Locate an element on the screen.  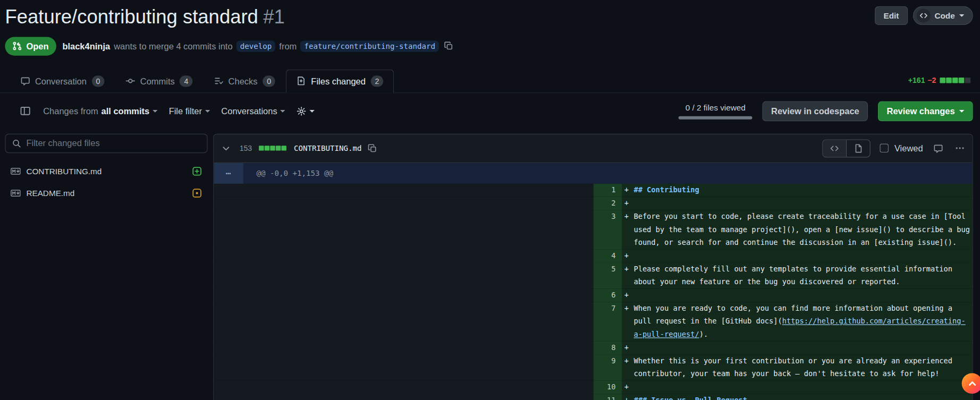
conversations-dropdown: Conversations is located at coordinates (253, 112).